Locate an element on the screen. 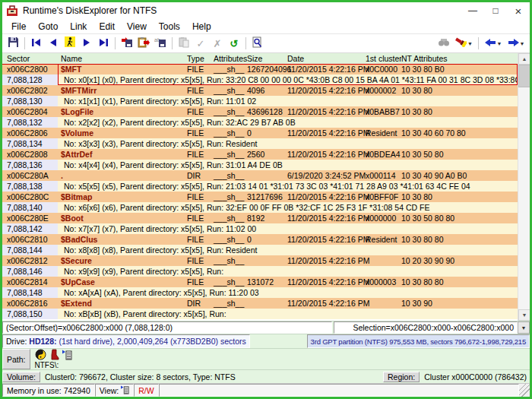  read-write-mode: R/W is located at coordinates (146, 391).